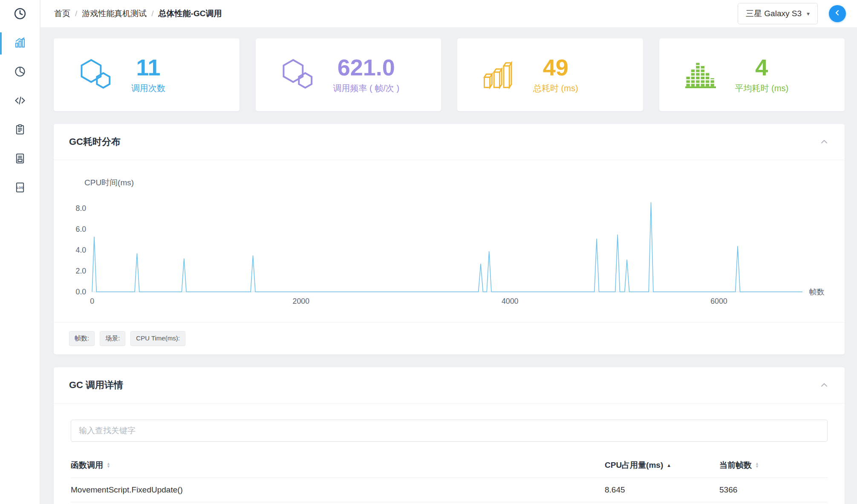  What do you see at coordinates (20, 159) in the screenshot?
I see `sidebar-item-report` at bounding box center [20, 159].